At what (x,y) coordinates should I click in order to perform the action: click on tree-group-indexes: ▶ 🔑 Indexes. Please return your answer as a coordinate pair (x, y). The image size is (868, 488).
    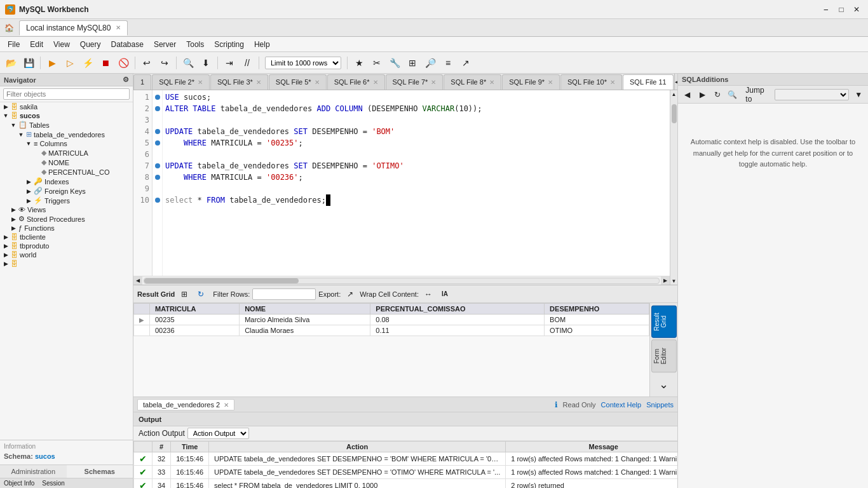
    Looking at the image, I should click on (66, 182).